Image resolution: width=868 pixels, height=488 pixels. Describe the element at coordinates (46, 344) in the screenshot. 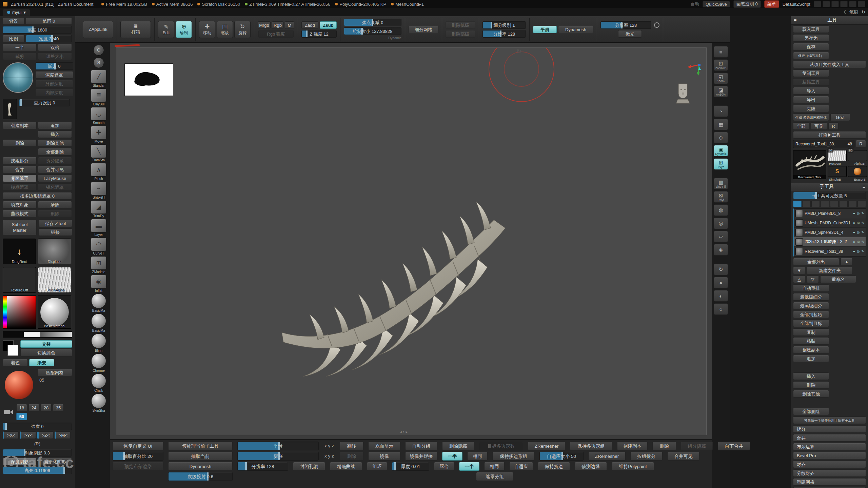

I see `switch-color-alt-button: 交替` at that location.